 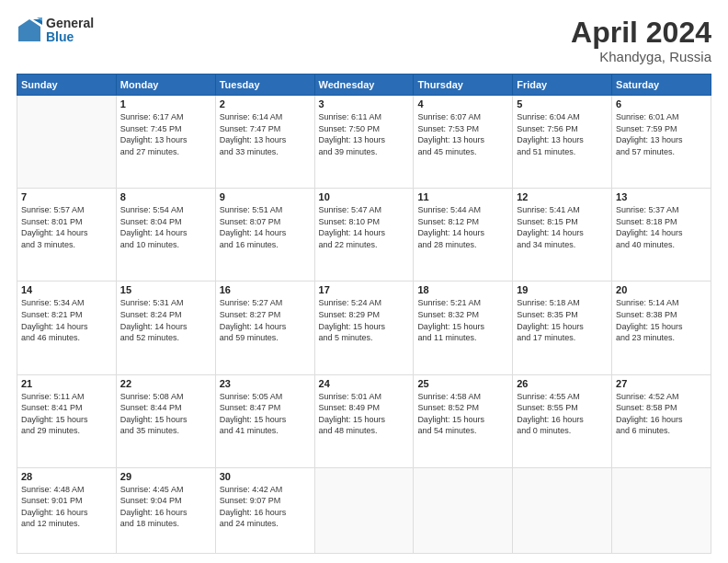 I want to click on cell-info: Sunrise: 6:01 AM Sunset: 7:59 PM Dayligh…, so click(x=662, y=134).